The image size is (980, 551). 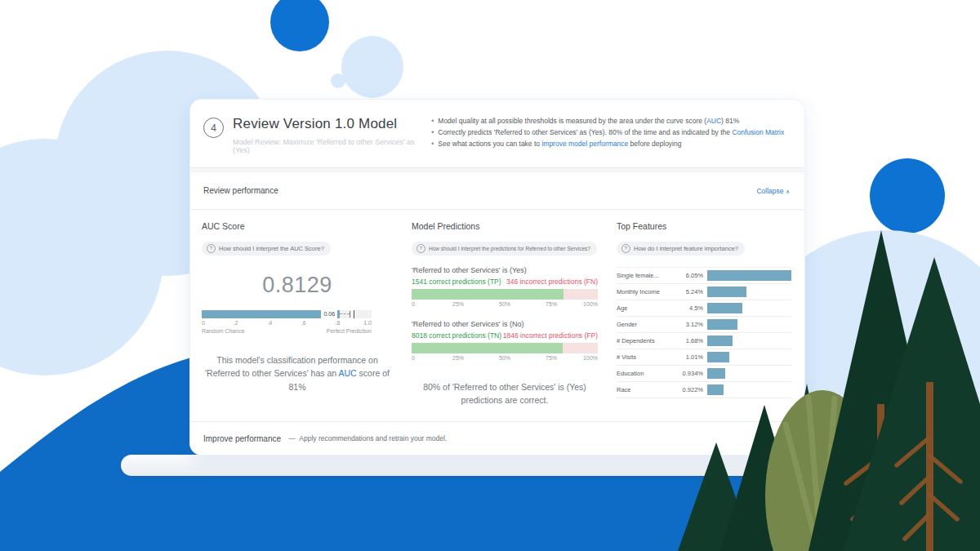 I want to click on feature-row: Single female... 6.05%, so click(x=704, y=276).